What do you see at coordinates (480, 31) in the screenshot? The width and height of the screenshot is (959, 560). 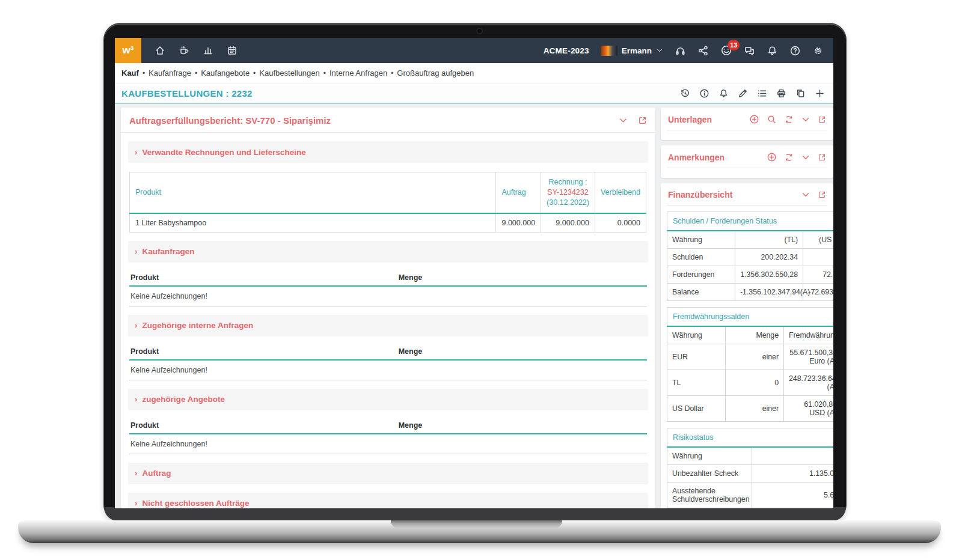 I see `webcam-dot` at bounding box center [480, 31].